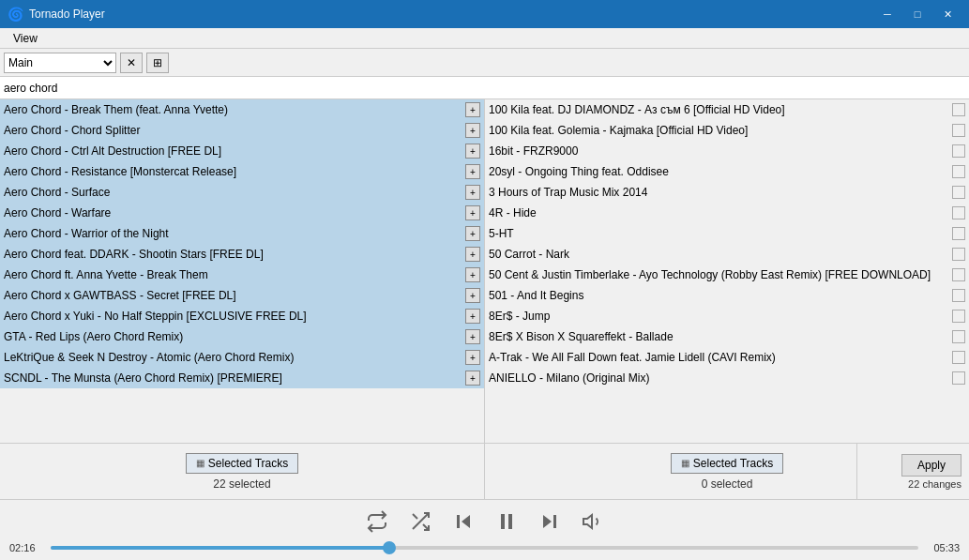  I want to click on apply-button: Apply, so click(931, 465).